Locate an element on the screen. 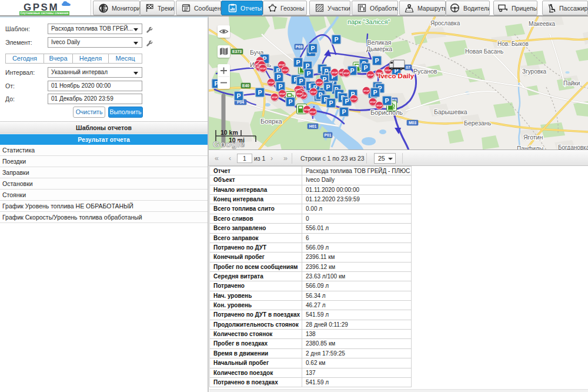 The image size is (588, 392). svg-text: Згуровка is located at coordinates (534, 72).